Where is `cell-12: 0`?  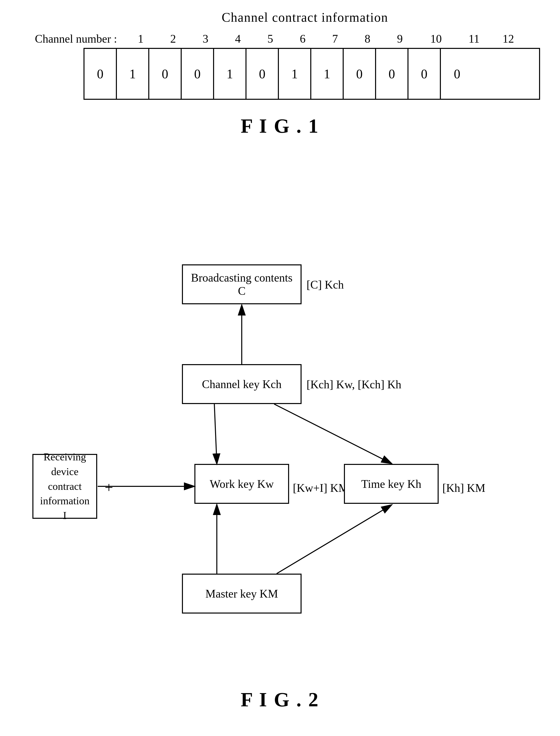
cell-12: 0 is located at coordinates (457, 74).